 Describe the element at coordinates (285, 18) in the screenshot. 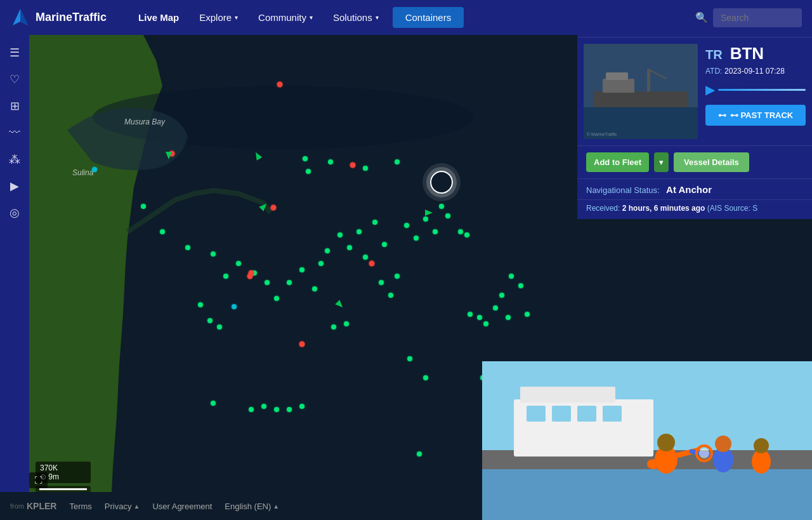

I see `nav-community: Community ▾` at that location.